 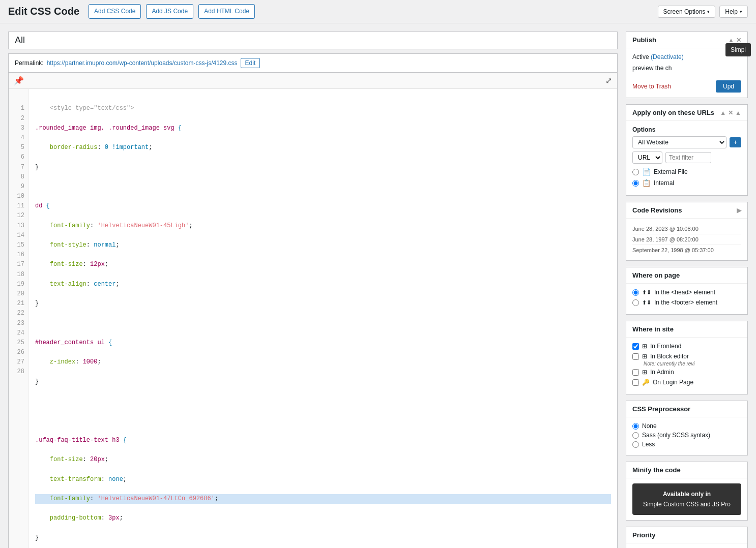 I want to click on all-title: All, so click(x=313, y=41).